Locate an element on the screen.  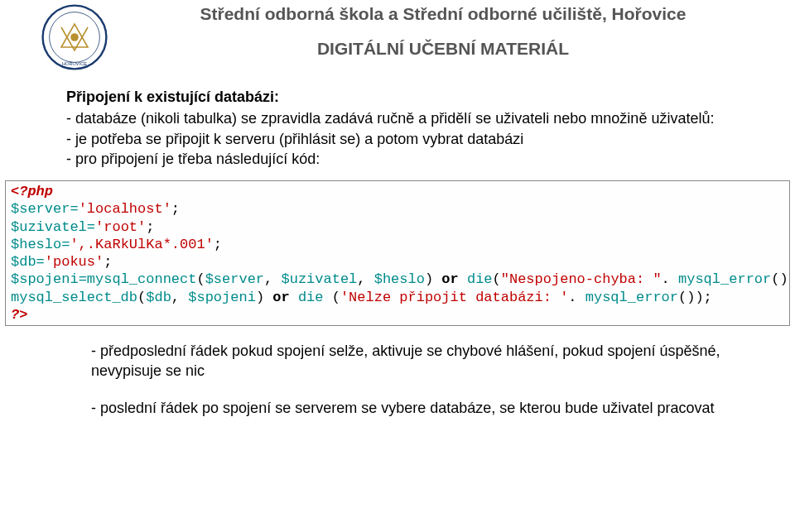
str-root: 'root' is located at coordinates (121, 227).